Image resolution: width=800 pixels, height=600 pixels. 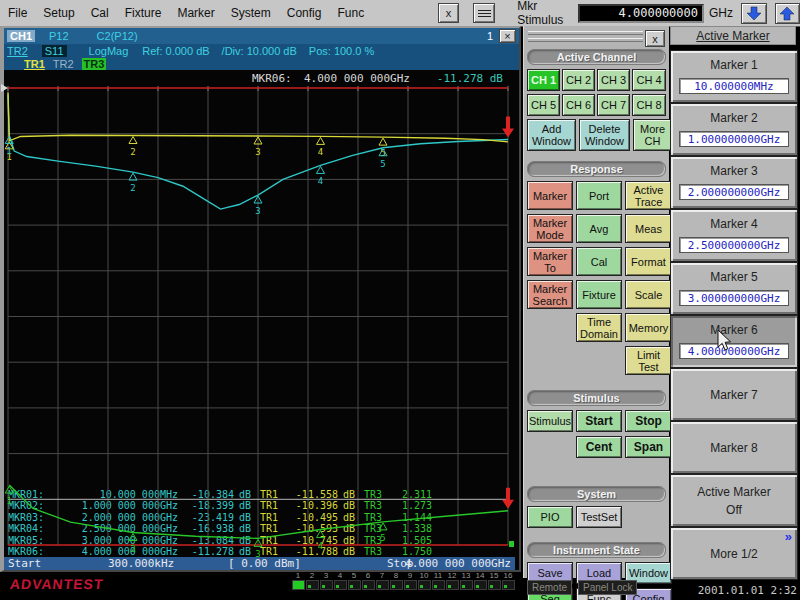 I want to click on menu-item-cal: Cal, so click(x=100, y=13).